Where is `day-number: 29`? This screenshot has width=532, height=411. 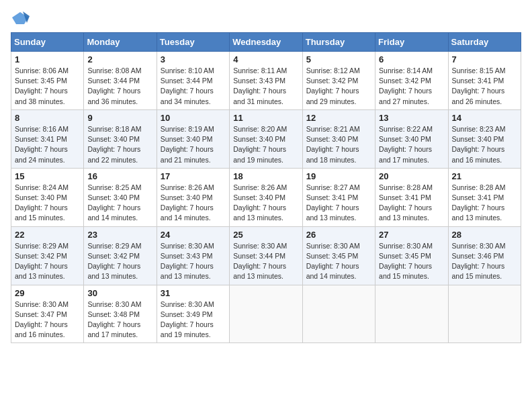 day-number: 29 is located at coordinates (47, 293).